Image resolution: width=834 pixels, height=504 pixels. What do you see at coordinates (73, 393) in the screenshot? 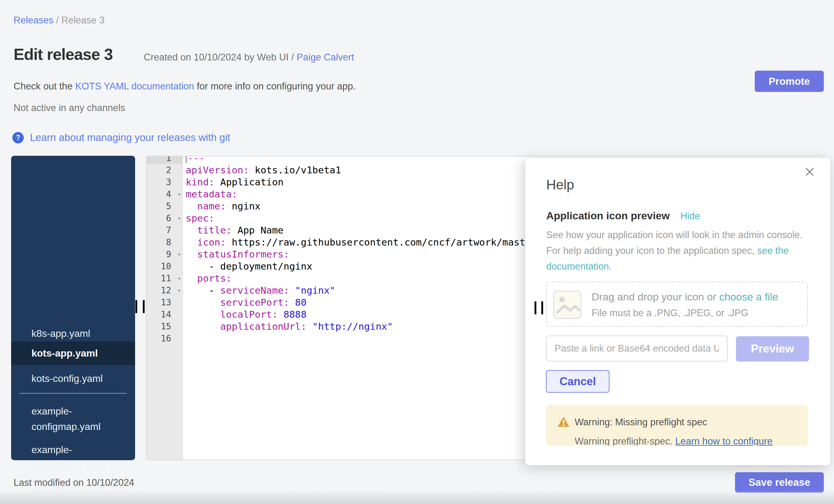
I see `sidebar-divider` at bounding box center [73, 393].